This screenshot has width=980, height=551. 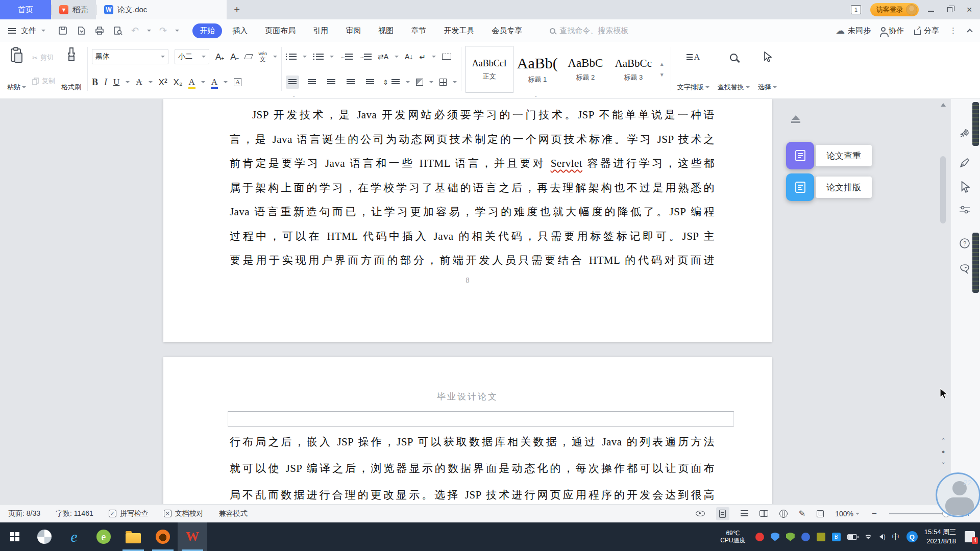 I want to click on proofread-toggle: ✕ 文档校对, so click(x=184, y=514).